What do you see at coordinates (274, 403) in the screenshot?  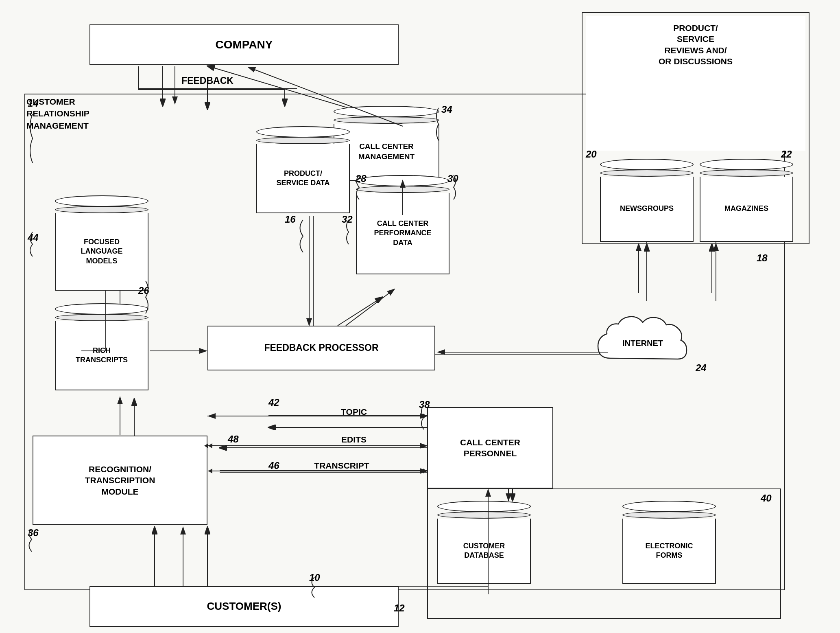 I see `ref-42: 42` at bounding box center [274, 403].